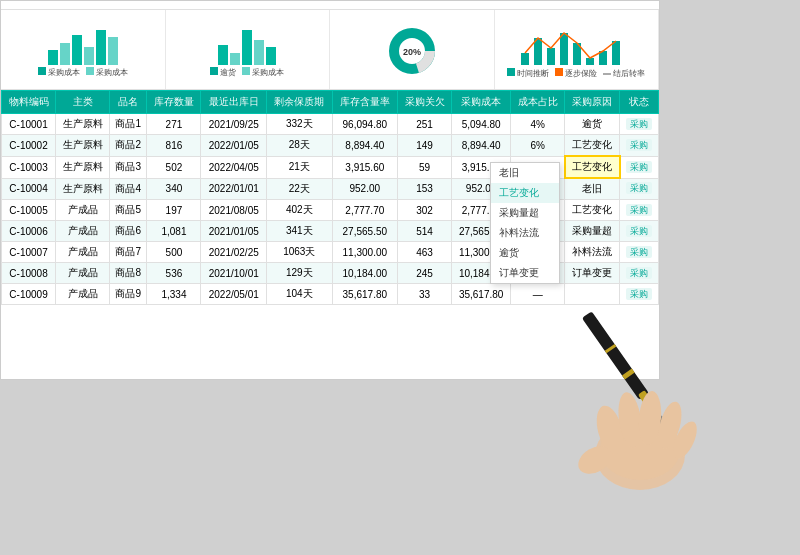  What do you see at coordinates (482, 146) in the screenshot?
I see `cell-1-8: 8,894.40` at bounding box center [482, 146].